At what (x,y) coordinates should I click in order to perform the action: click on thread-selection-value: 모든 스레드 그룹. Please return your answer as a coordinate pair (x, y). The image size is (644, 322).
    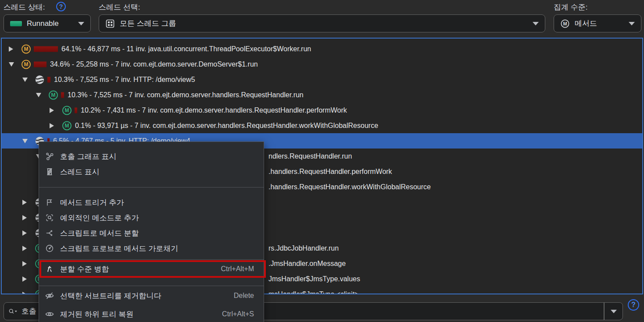
    Looking at the image, I should click on (148, 24).